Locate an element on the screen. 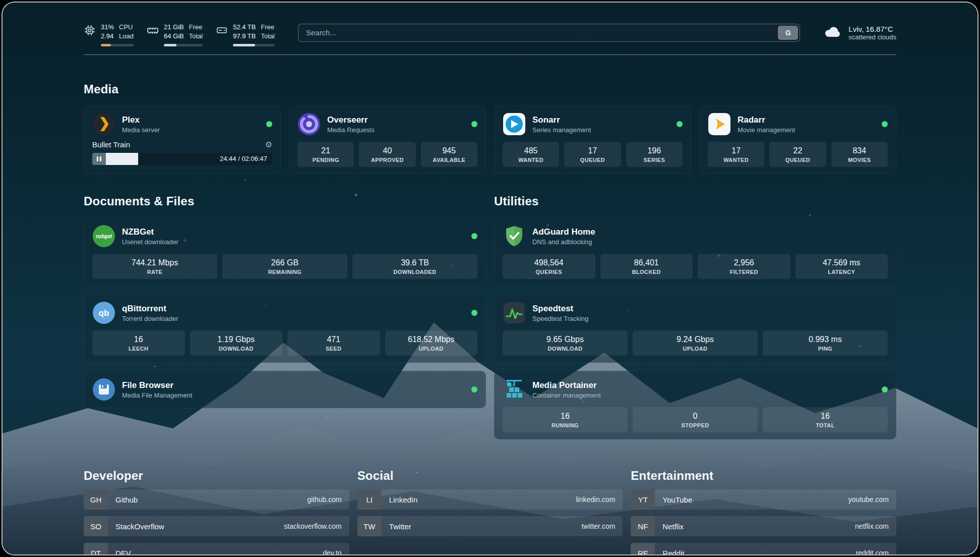 This screenshot has height=557, width=980. weather-location: Lviv, 16.87°C is located at coordinates (872, 29).